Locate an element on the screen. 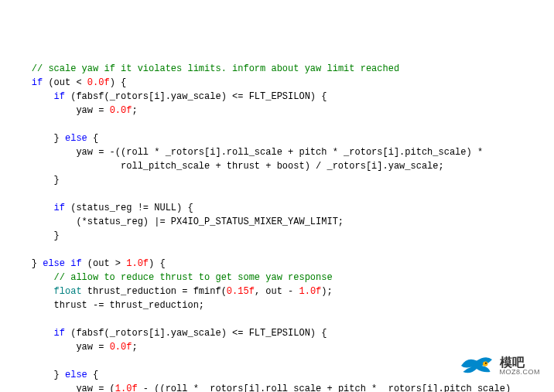  logo-text-cn: 模吧 is located at coordinates (520, 363).